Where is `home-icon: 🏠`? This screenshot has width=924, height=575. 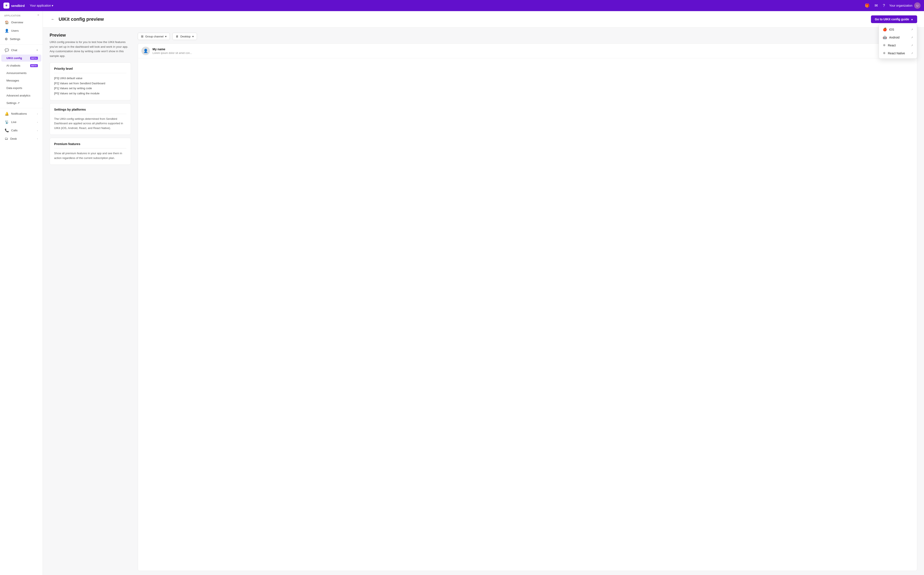
home-icon: 🏠 is located at coordinates (7, 22).